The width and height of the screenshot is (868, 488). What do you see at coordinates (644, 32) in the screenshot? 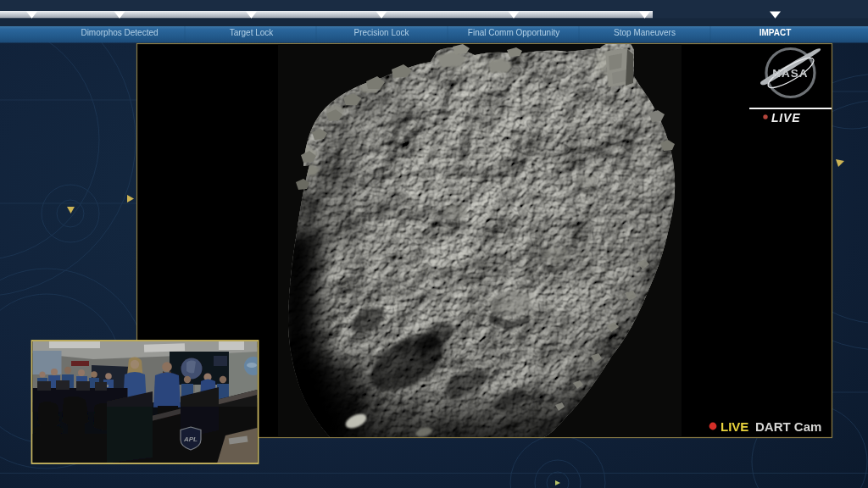
I see `svg-text: Stop Maneuvers` at bounding box center [644, 32].